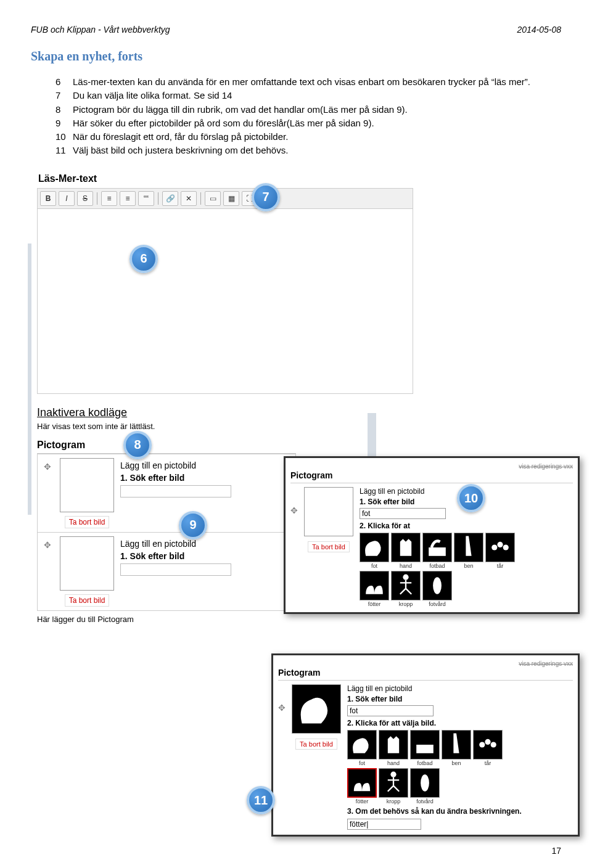 This screenshot has width=592, height=868. What do you see at coordinates (261, 800) in the screenshot?
I see `badge-11: 11` at bounding box center [261, 800].